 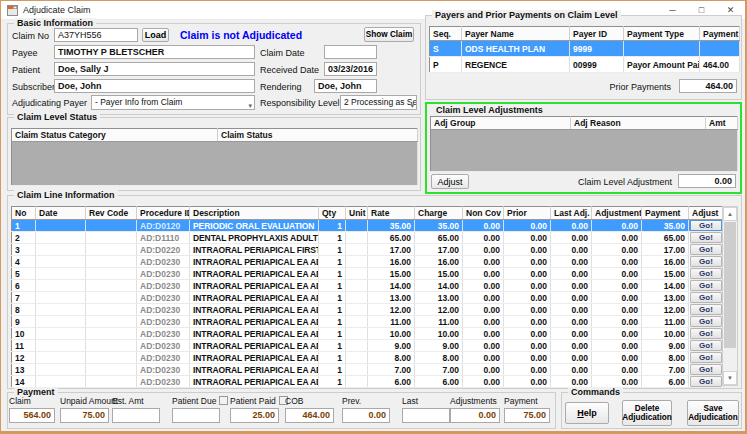 What do you see at coordinates (368, 226) in the screenshot?
I see `claim-line-row: 1AD:D0120PERIODIC ORAL EVALUATION135.003…` at bounding box center [368, 226].